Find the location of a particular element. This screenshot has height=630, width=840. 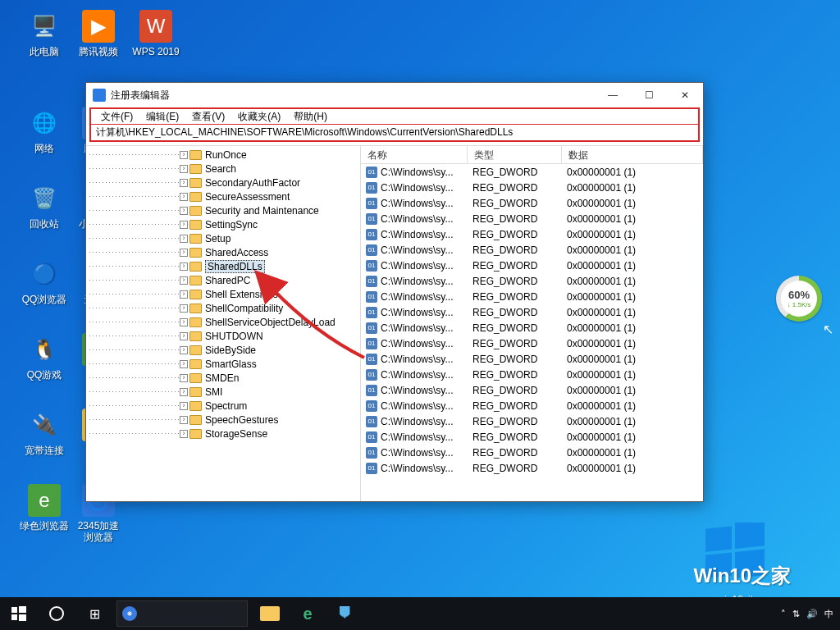

menu-favorites: 收藏夹(A) is located at coordinates (259, 116).